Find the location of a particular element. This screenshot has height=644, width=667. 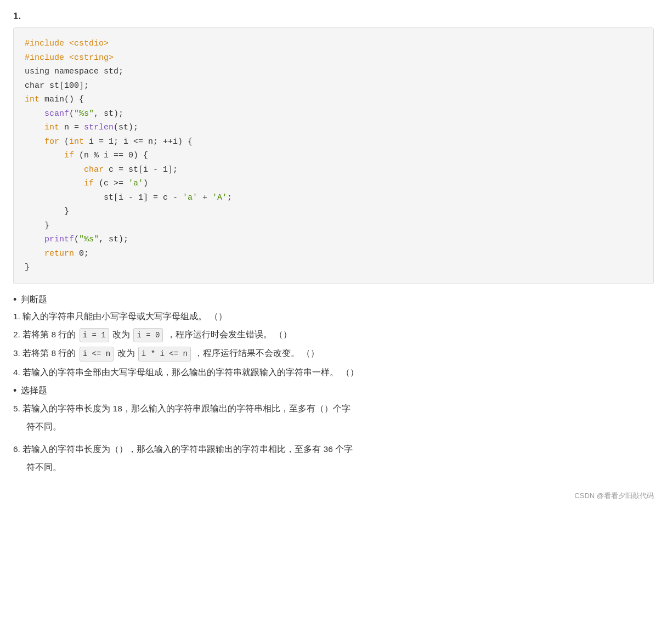

code-token: c = st[i - 1]; is located at coordinates (140, 170).